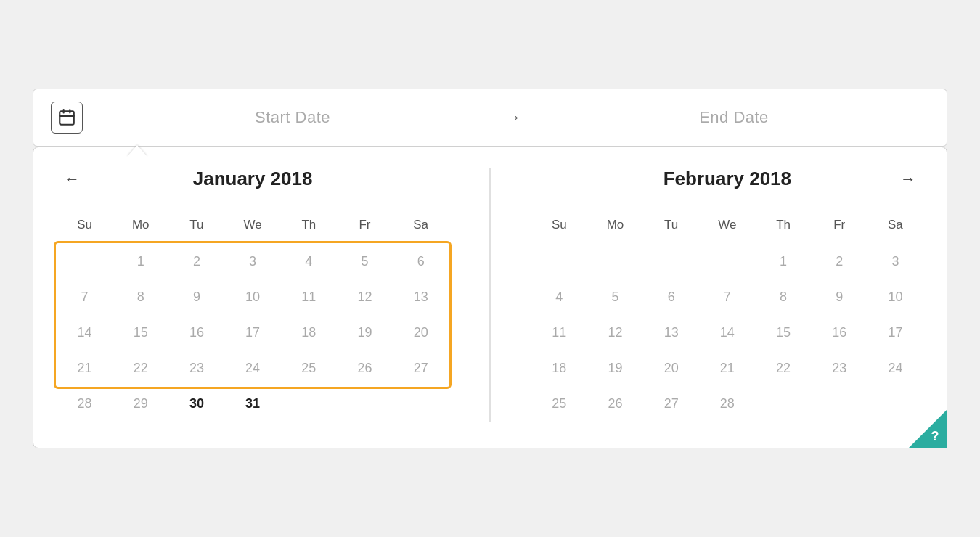  Describe the element at coordinates (196, 227) in the screenshot. I see `day-of-week-header: Tu` at that location.